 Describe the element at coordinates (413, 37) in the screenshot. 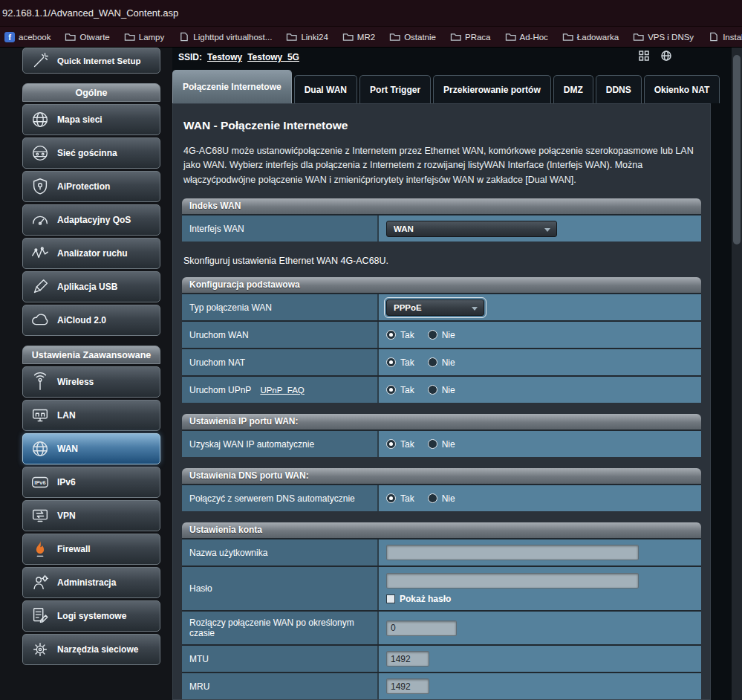

I see `bookmark-item: Ostatnie` at that location.